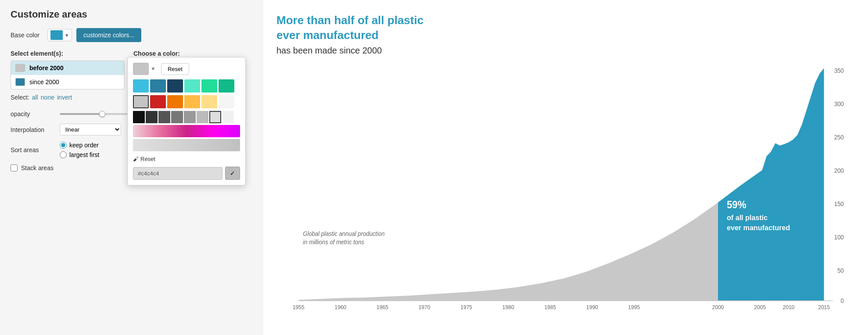 This screenshot has height=335, width=868. Describe the element at coordinates (67, 35) in the screenshot. I see `dropdown-arrow-icon: ▼` at that location.